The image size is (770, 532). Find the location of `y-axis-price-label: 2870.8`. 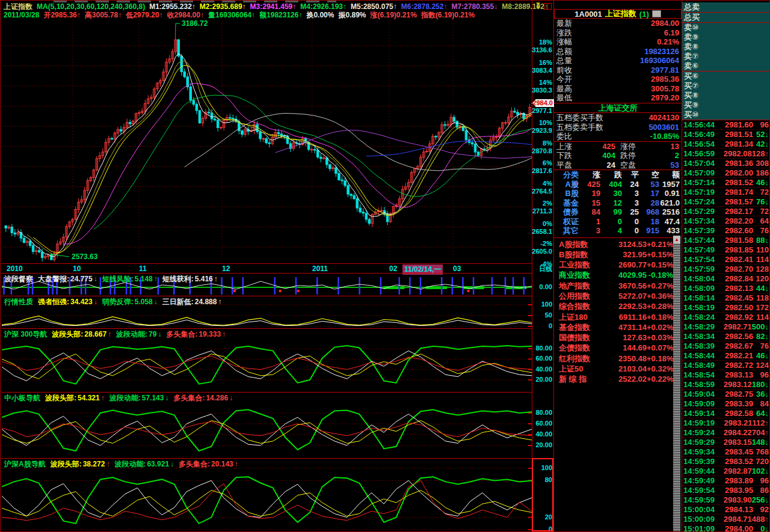

y-axis-price-label: 2870.8 is located at coordinates (542, 151).